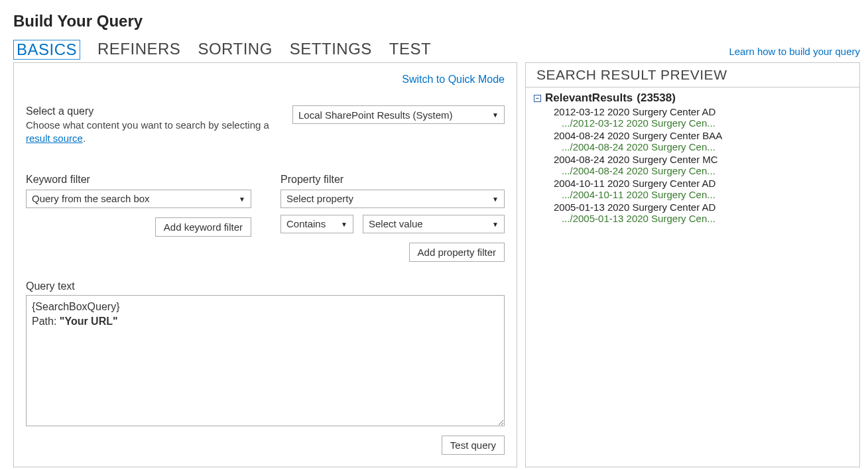 The height and width of the screenshot is (470, 868). What do you see at coordinates (139, 180) in the screenshot?
I see `keyword-filter-label: Keyword filter` at bounding box center [139, 180].